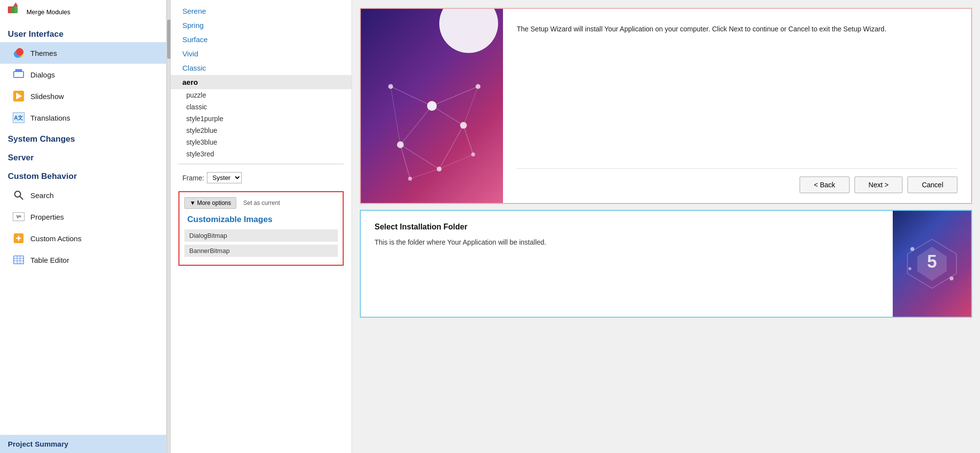 The width and height of the screenshot is (980, 453). Describe the element at coordinates (262, 203) in the screenshot. I see `set-as-current-label: Set as current` at that location.